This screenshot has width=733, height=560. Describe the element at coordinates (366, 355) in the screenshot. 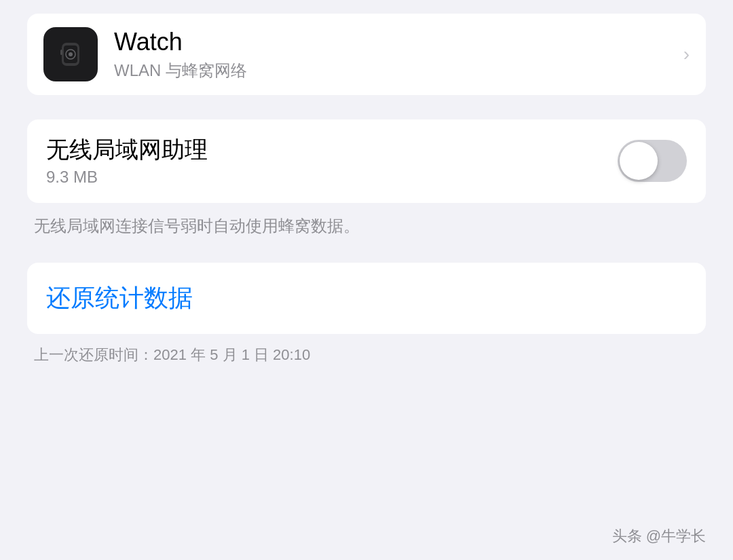

I see `last-reset-info: 上一次还原时间：2021 年 5 月 1 日 20:10` at that location.